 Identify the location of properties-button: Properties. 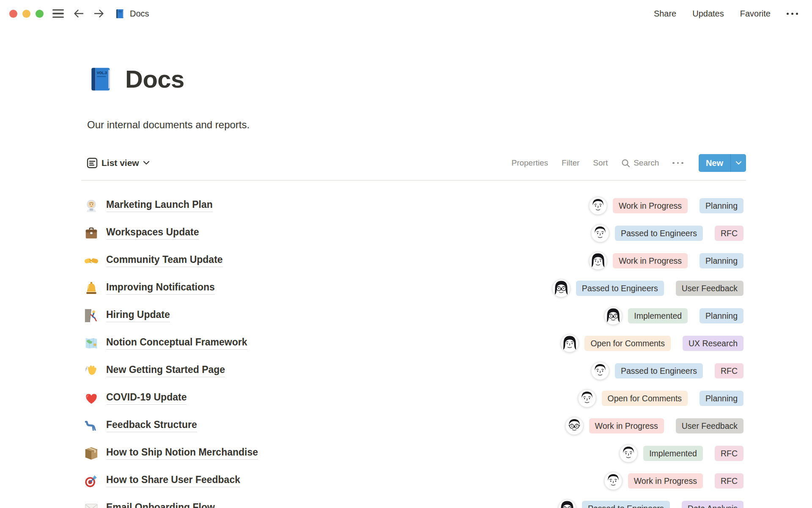
(529, 163).